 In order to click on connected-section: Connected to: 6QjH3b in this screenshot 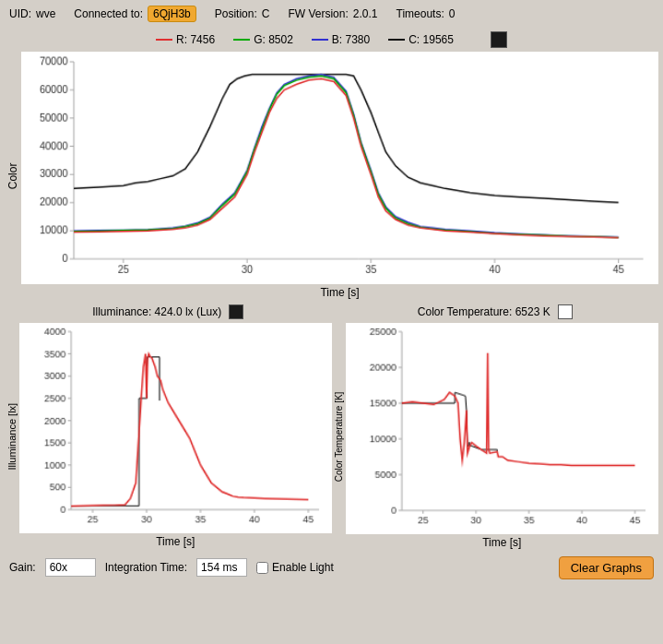, I will do `click(135, 14)`.